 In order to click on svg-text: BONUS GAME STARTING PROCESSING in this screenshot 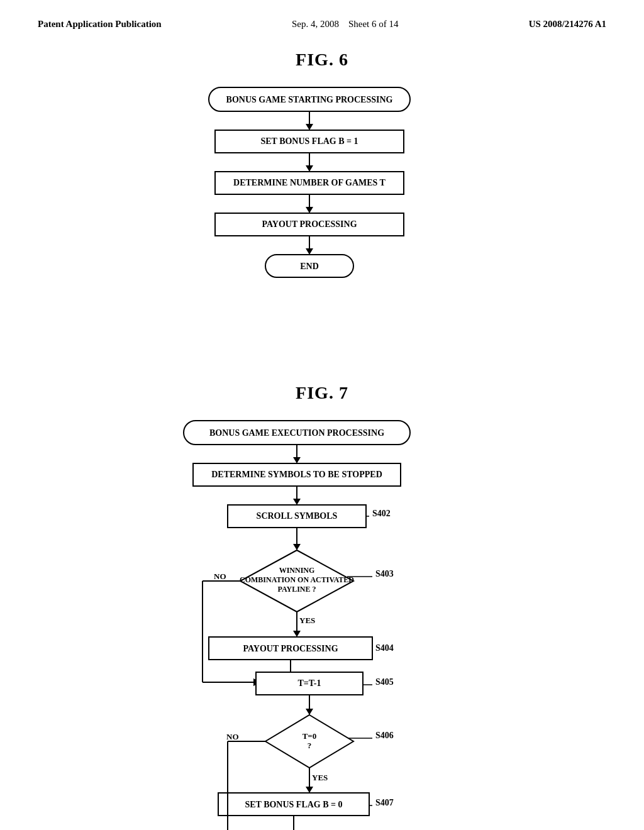, I will do `click(309, 99)`.